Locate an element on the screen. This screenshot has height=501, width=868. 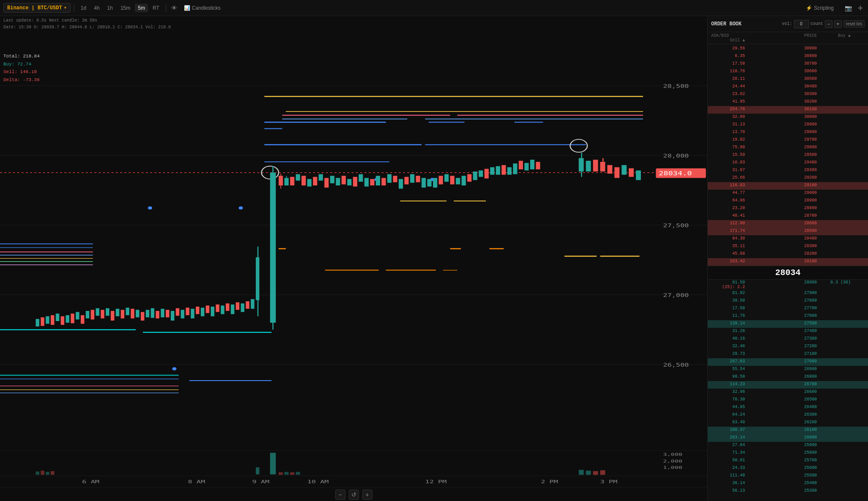
ob-bid-row: 24.3325600 is located at coordinates (788, 468).